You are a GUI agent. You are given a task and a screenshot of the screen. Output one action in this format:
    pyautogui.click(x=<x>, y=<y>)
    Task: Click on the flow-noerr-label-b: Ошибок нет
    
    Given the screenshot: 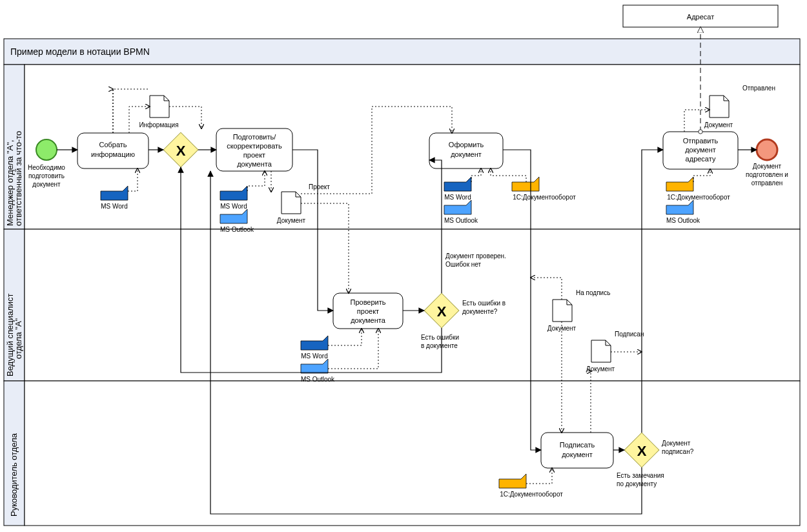 What is the action you would take?
    pyautogui.click(x=464, y=265)
    